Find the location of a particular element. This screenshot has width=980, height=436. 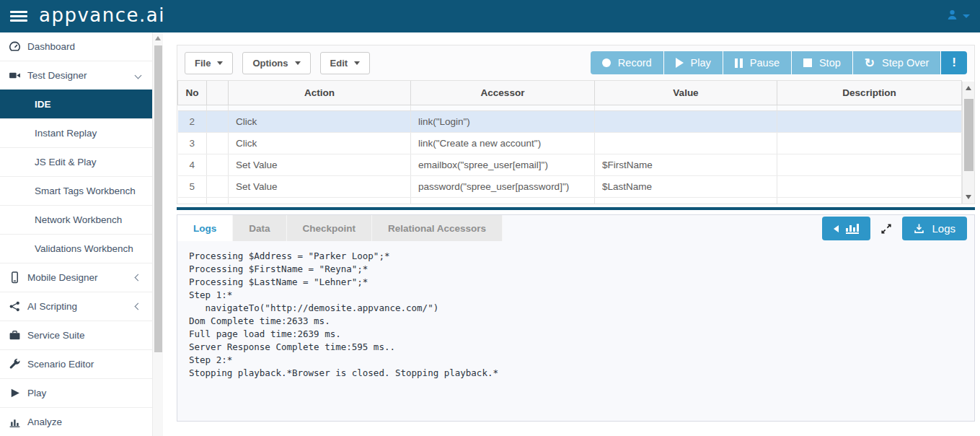

video-camera-icon is located at coordinates (14, 75).